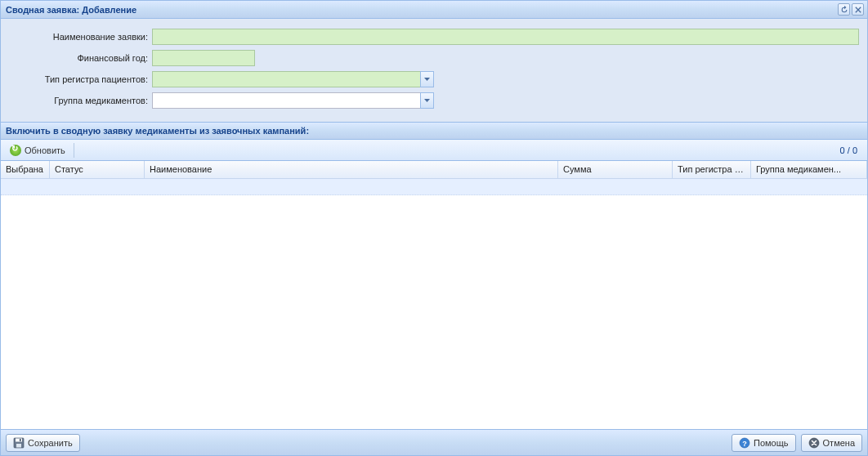  I want to click on save-label: Сохранить, so click(51, 443).